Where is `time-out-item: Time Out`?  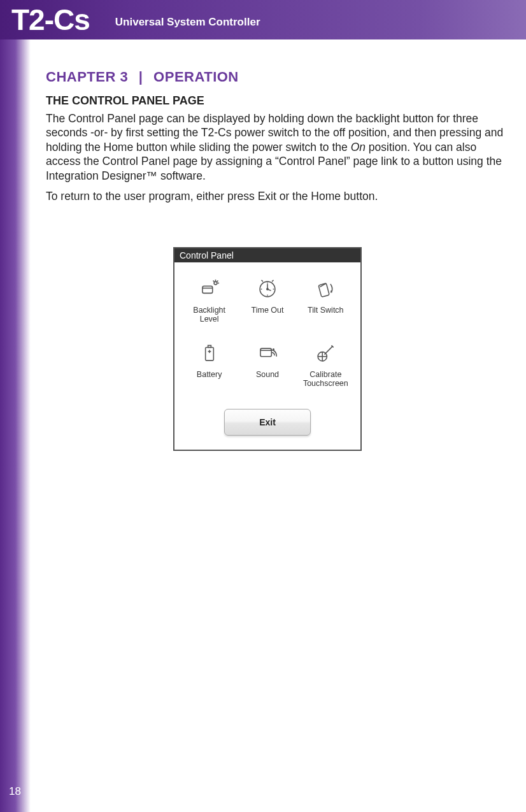 time-out-item: Time Out is located at coordinates (267, 301).